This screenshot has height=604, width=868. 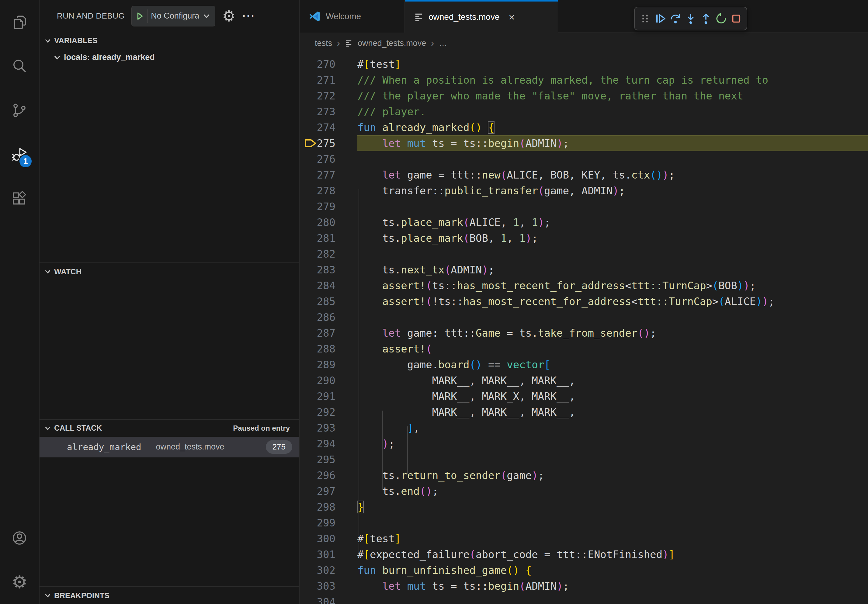 I want to click on code-line-295: 295, so click(x=584, y=460).